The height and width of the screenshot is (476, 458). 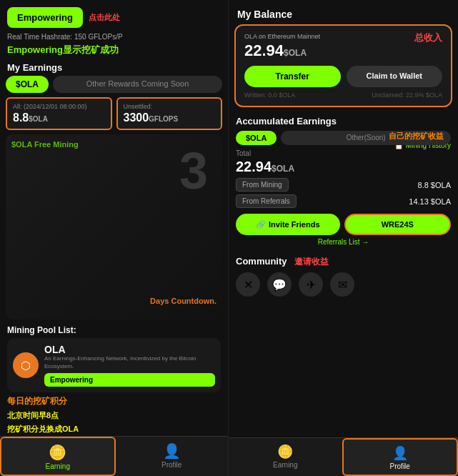 What do you see at coordinates (343, 95) in the screenshot?
I see `balance-footer: Written: 0.0 $OLA Unclaimed: 22.9% $OLA` at bounding box center [343, 95].